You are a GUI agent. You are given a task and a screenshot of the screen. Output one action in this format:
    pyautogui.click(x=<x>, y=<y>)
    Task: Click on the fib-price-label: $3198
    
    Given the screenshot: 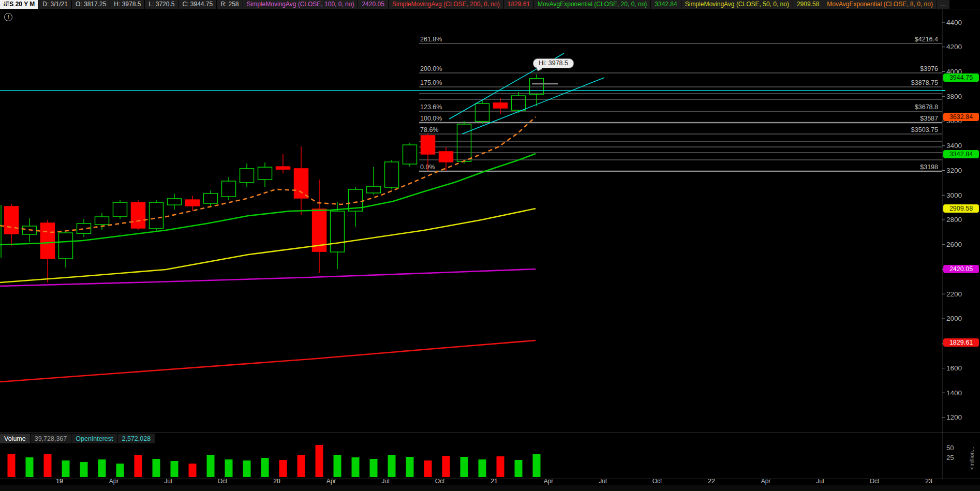 What is the action you would take?
    pyautogui.click(x=929, y=167)
    